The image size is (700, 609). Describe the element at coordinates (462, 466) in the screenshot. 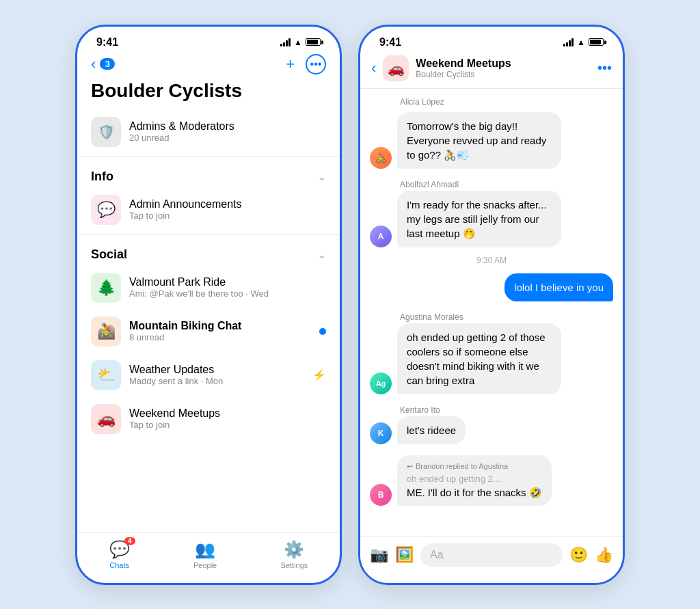

I see `reply-header-text: Brandon replied to Agustina` at that location.